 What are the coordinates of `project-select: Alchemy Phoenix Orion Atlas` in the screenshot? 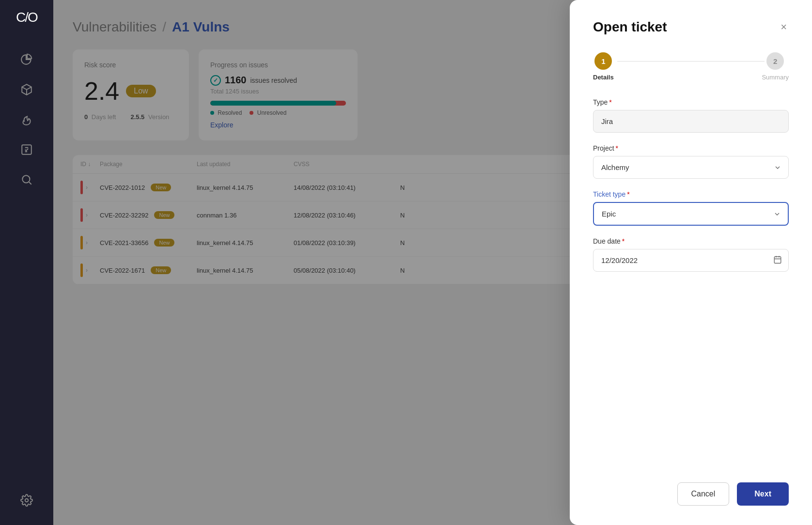 It's located at (691, 168).